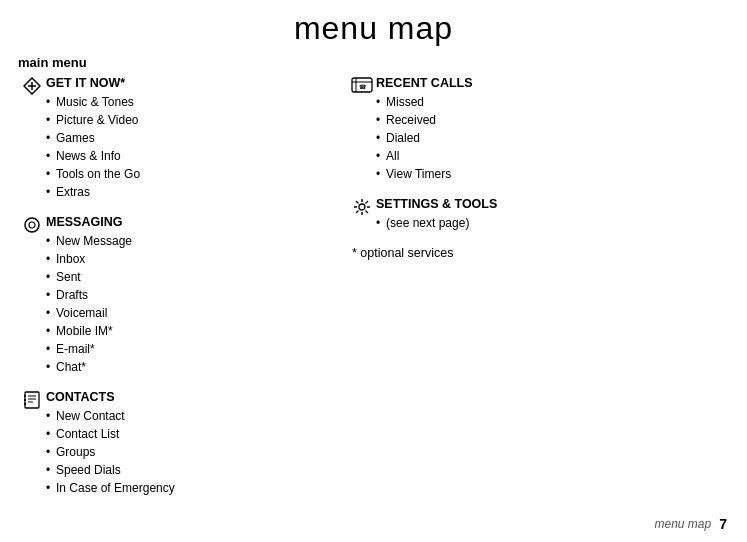  Describe the element at coordinates (527, 138) in the screenshot. I see `recent-calls-list: Missed Received Dialed All View Timers` at that location.